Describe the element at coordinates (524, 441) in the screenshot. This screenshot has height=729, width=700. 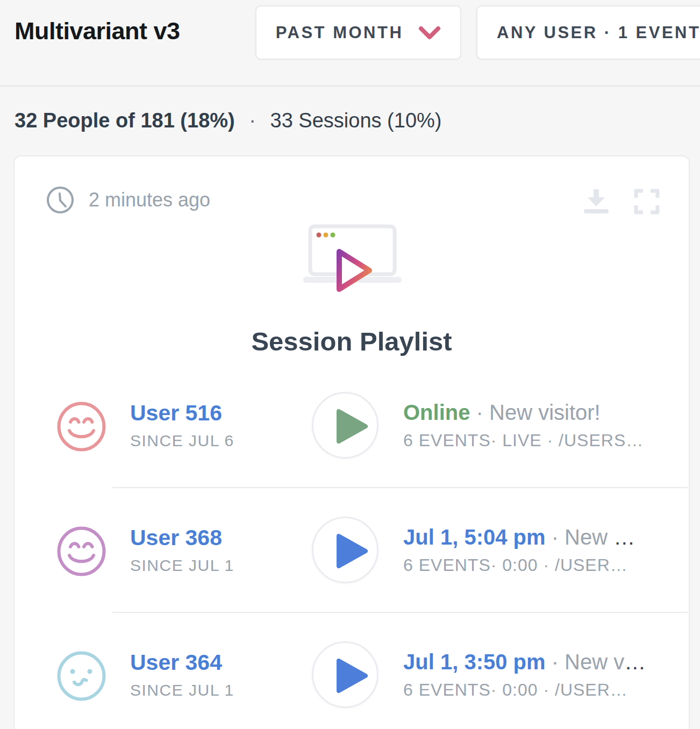
I see `session-detail: 6 EVENTS· LIVE · /USERS…` at that location.